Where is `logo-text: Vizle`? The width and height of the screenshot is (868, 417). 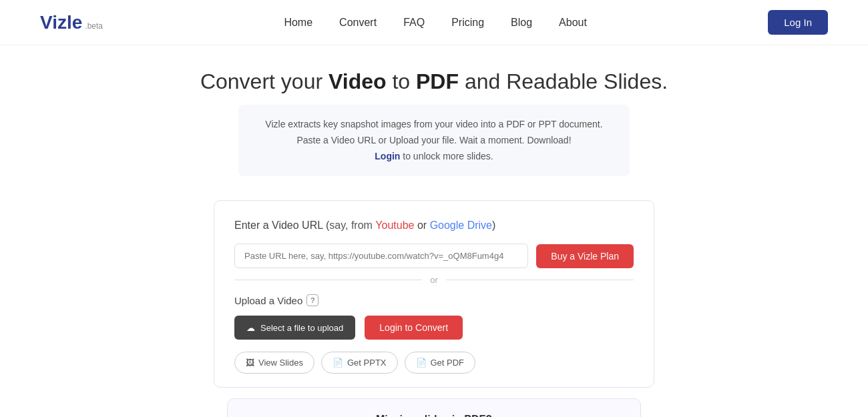
logo-text: Vizle is located at coordinates (61, 23).